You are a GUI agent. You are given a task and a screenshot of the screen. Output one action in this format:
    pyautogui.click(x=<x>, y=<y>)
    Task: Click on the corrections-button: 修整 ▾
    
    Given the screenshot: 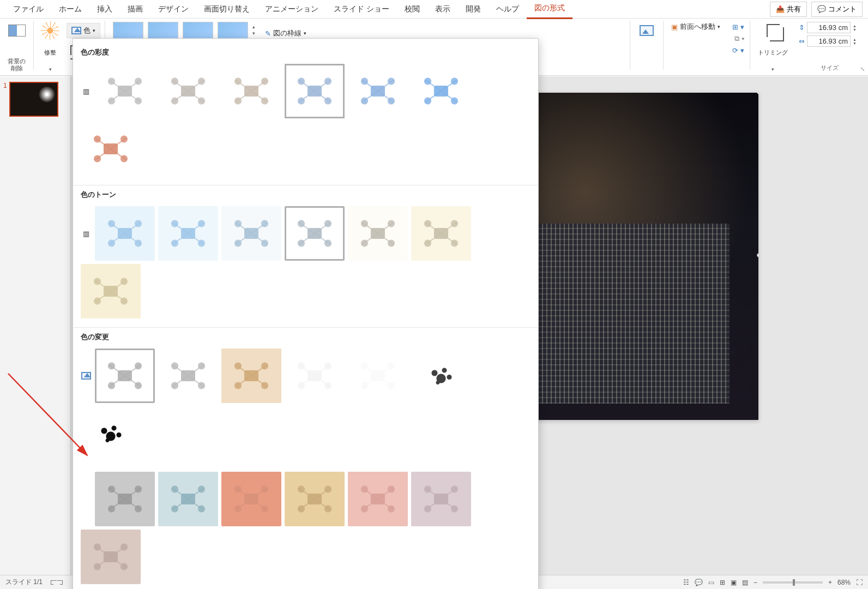 What is the action you would take?
    pyautogui.click(x=50, y=47)
    